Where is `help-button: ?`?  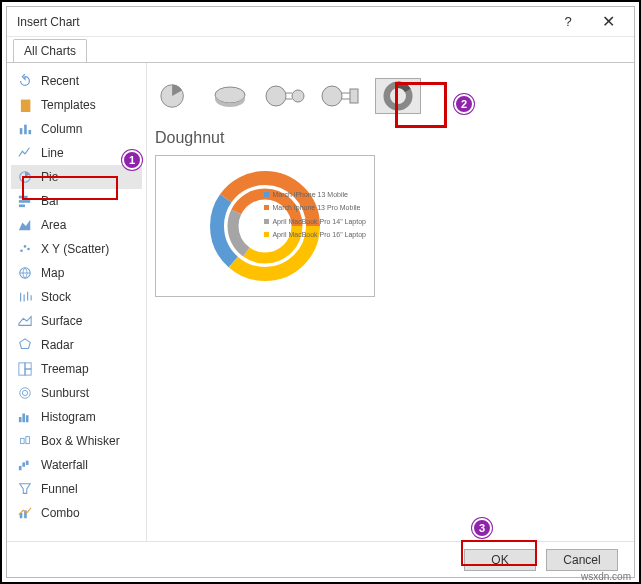 help-button: ? is located at coordinates (568, 22).